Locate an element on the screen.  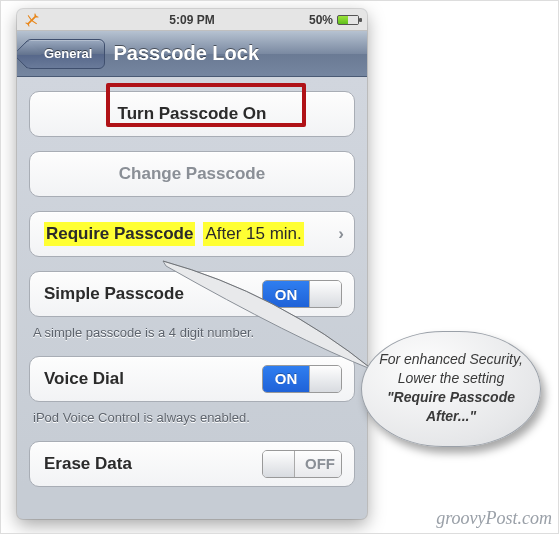
toggle-off-label: OFF is located at coordinates (318, 464).